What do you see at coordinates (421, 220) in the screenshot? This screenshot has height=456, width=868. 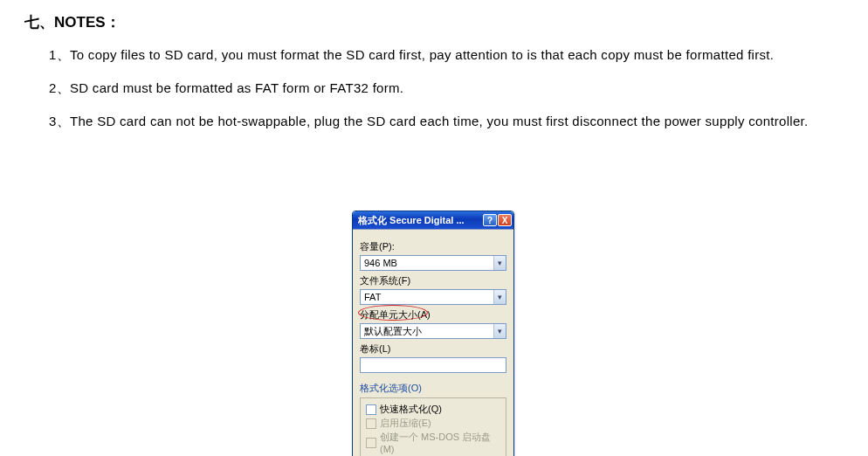 I see `dialog-title: 格式化 Secure Digital ...` at bounding box center [421, 220].